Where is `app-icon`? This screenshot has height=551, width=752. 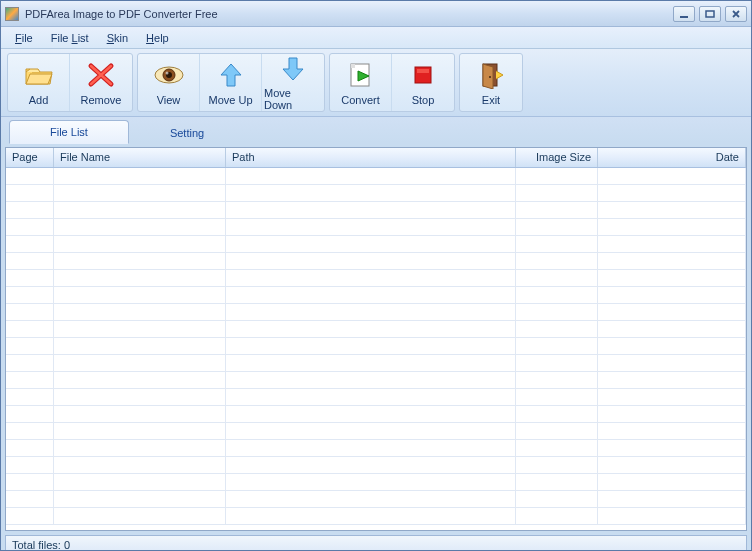
app-icon is located at coordinates (12, 14).